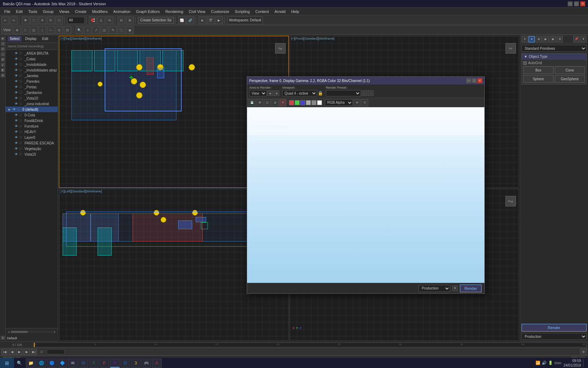 The image size is (588, 368). Describe the element at coordinates (21, 143) in the screenshot. I see `box-icon-16: □` at that location.